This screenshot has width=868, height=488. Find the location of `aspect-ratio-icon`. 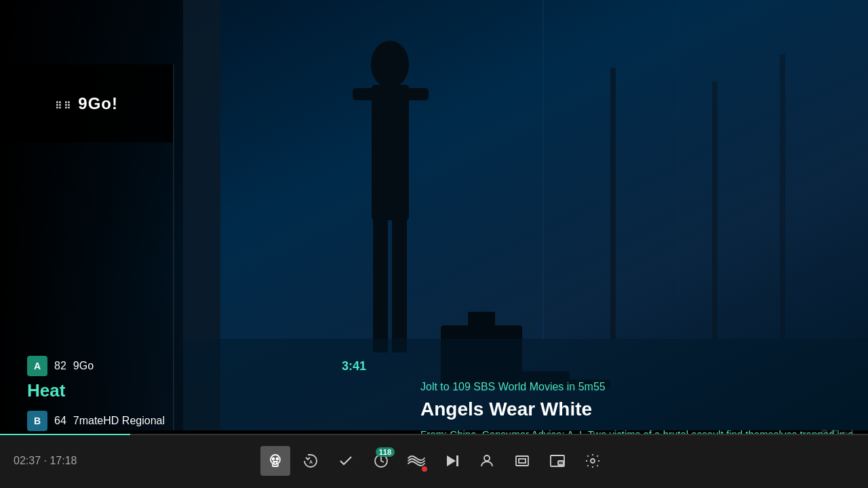

aspect-ratio-icon is located at coordinates (522, 461).